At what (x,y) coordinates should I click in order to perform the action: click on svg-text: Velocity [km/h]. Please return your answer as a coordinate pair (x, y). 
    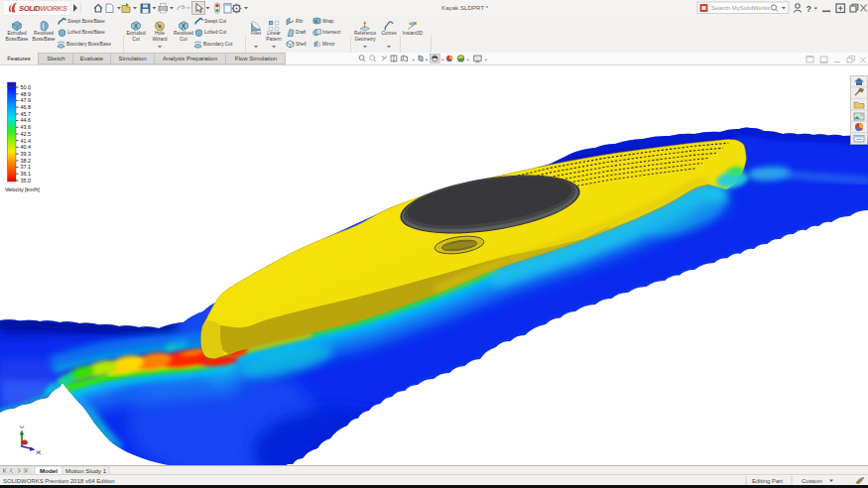
    Looking at the image, I should click on (22, 189).